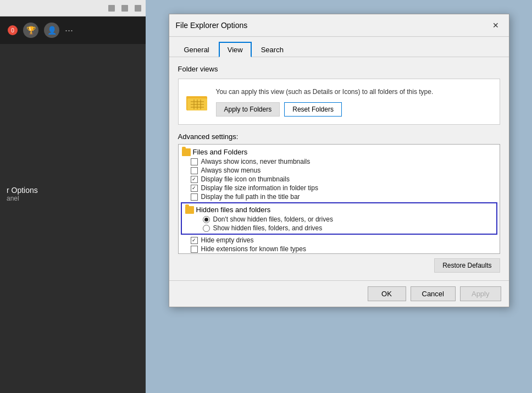  I want to click on ok-button: OK, so click(387, 294).